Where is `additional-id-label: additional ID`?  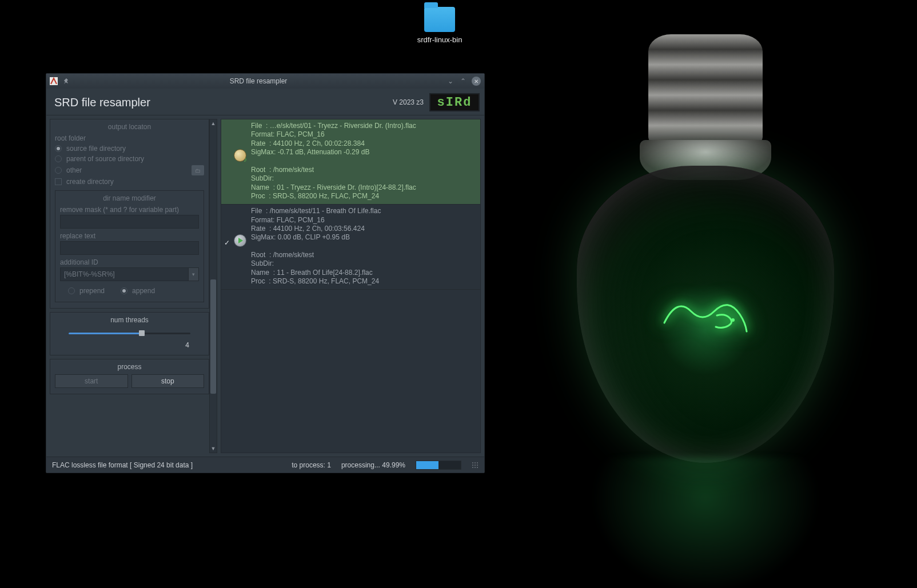 additional-id-label: additional ID is located at coordinates (129, 262).